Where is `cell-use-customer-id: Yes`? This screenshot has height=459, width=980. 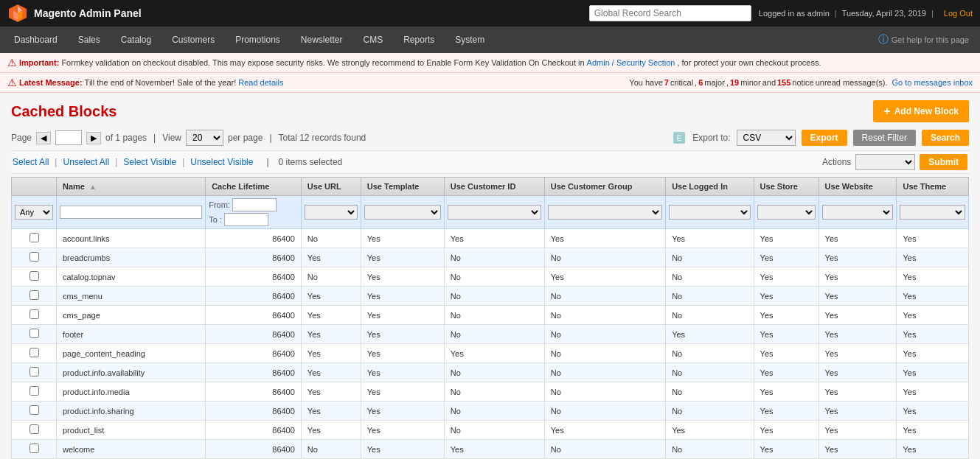 cell-use-customer-id: Yes is located at coordinates (494, 449).